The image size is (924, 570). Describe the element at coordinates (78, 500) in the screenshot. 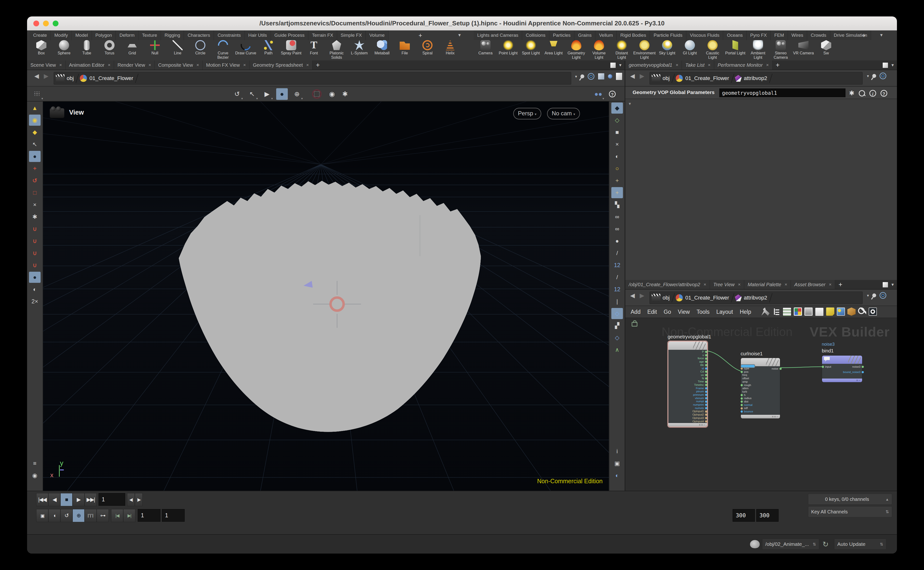

I see `play-button: ▶` at that location.